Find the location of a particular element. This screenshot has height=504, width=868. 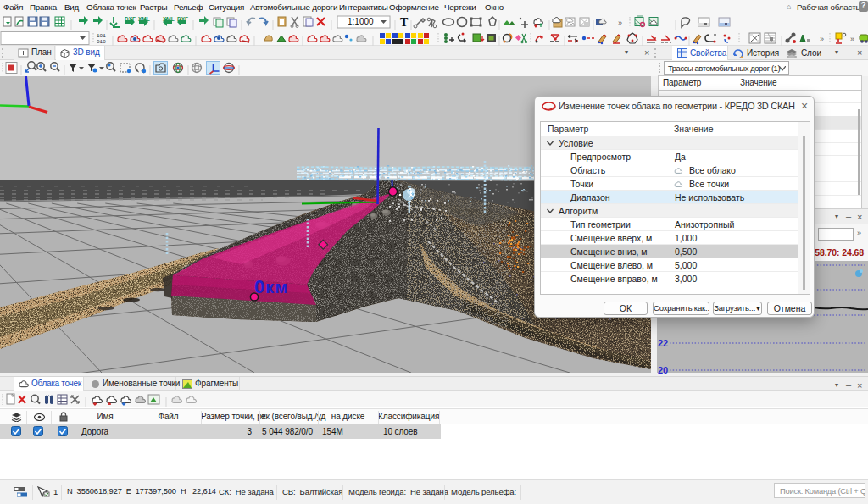

svg-text: 101 is located at coordinates (102, 36).